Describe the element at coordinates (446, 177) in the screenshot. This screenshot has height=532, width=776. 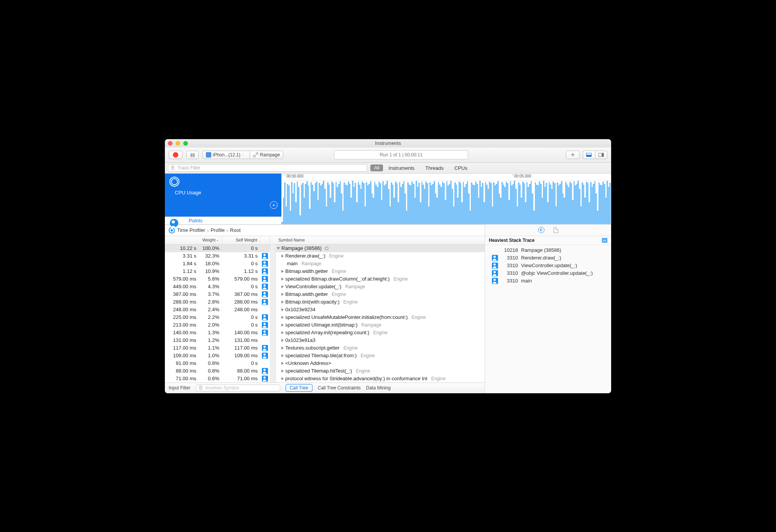
I see `time-ruler: 00:00.000 00:05.000` at that location.